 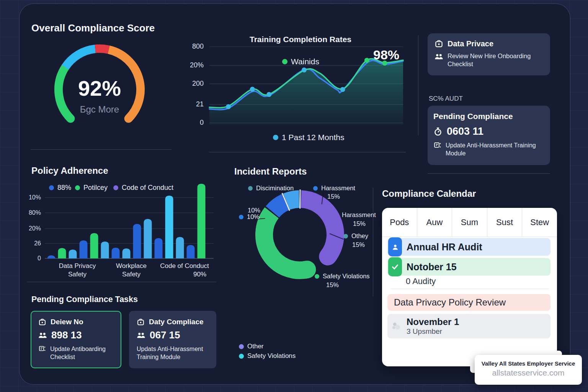 I want to click on calendar-event-data-privacy-review: Data Privacy Policy Review, so click(x=469, y=302).